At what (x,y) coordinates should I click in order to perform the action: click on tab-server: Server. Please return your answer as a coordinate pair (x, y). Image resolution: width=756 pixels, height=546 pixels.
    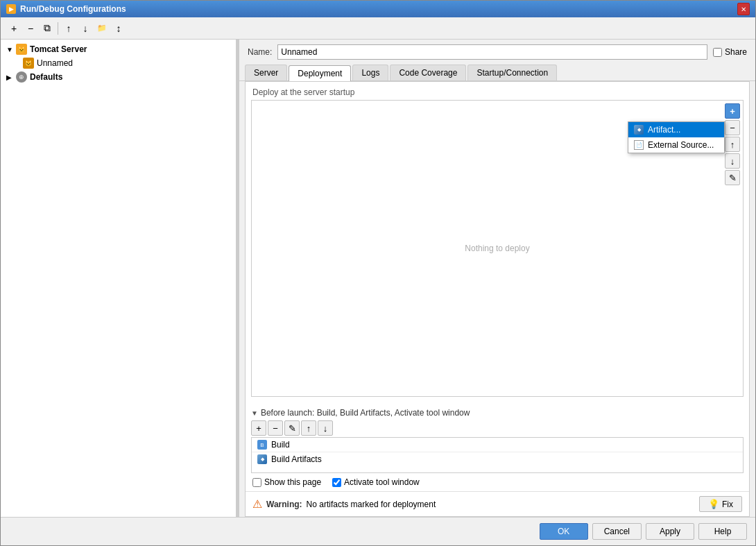
    Looking at the image, I should click on (266, 72).